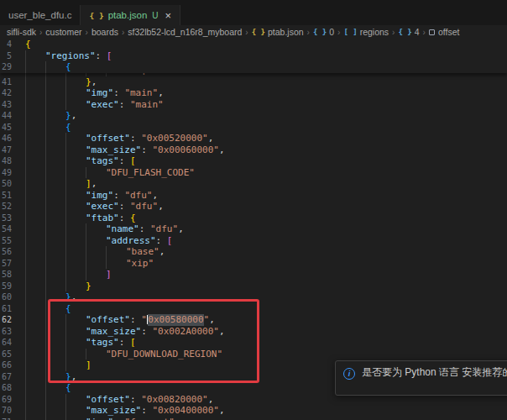 This screenshot has height=420, width=507. Describe the element at coordinates (13, 320) in the screenshot. I see `line-number: 62` at that location.